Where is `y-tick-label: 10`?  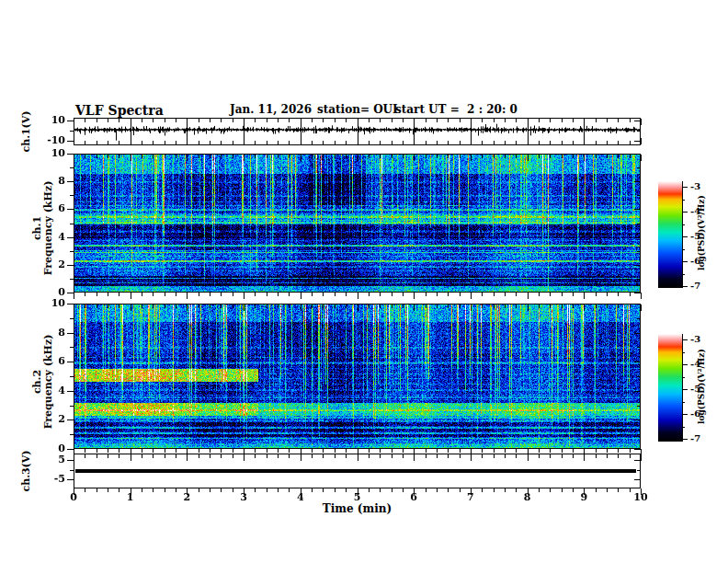
y-tick-label: 10 is located at coordinates (53, 121).